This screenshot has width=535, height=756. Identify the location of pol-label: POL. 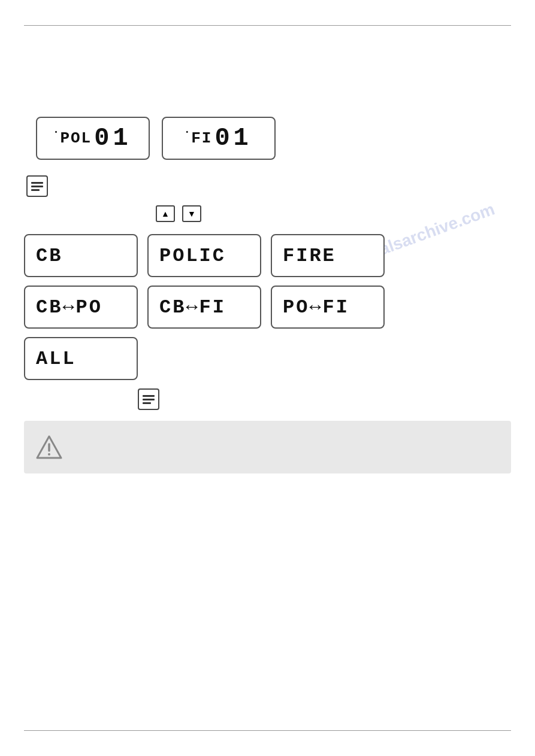
(73, 138).